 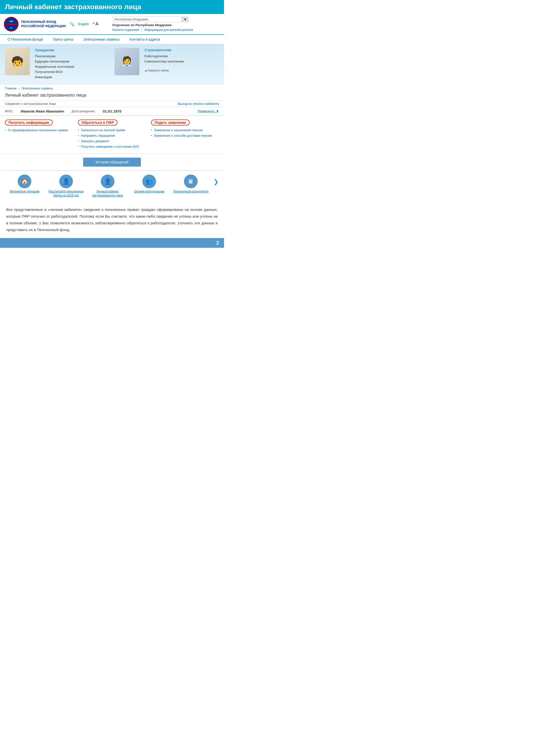 What do you see at coordinates (25, 192) in the screenshot?
I see `service-label-0: Жизненные ситуации` at bounding box center [25, 192].